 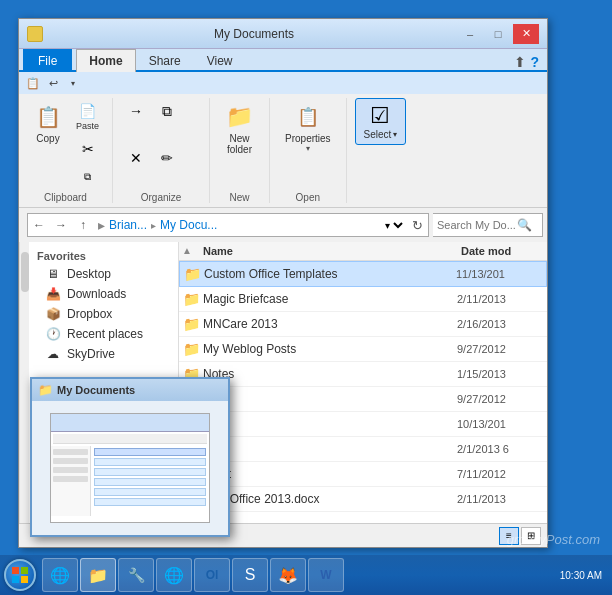 What do you see at coordinates (380, 198) in the screenshot?
I see `select-group-label` at bounding box center [380, 198].